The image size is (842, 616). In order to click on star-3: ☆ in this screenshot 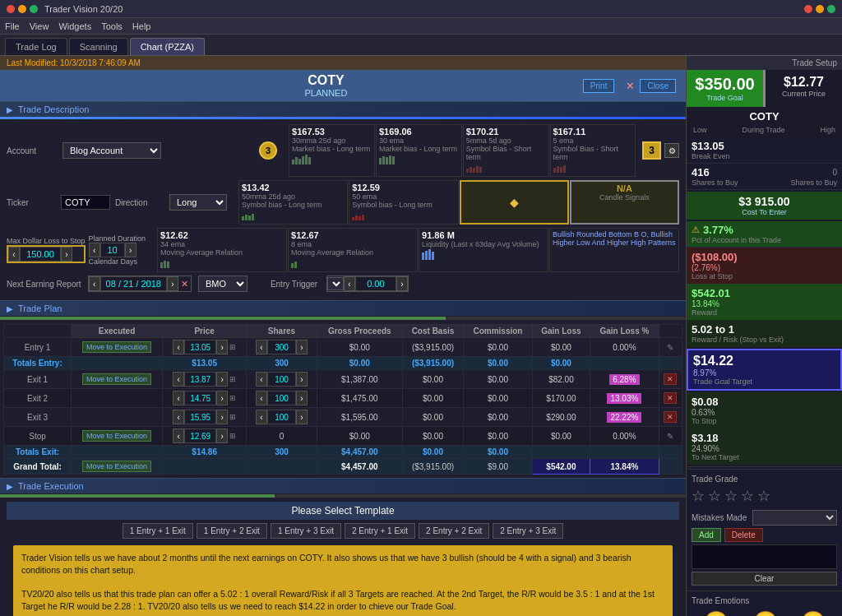, I will do `click(731, 496)`.